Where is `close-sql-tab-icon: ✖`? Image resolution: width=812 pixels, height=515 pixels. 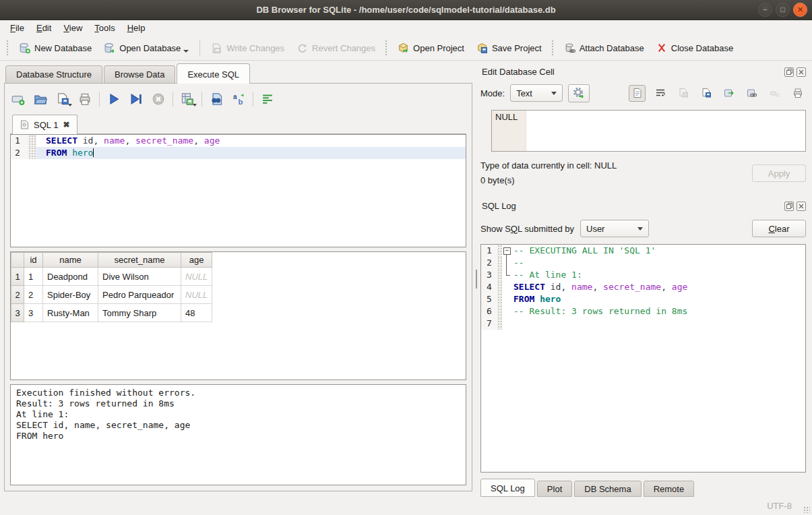 close-sql-tab-icon: ✖ is located at coordinates (66, 125).